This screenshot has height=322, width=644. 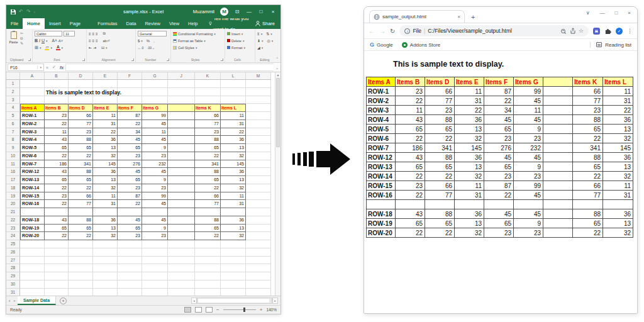 What do you see at coordinates (258, 229) in the screenshot?
I see `excel-cell-M23` at bounding box center [258, 229].